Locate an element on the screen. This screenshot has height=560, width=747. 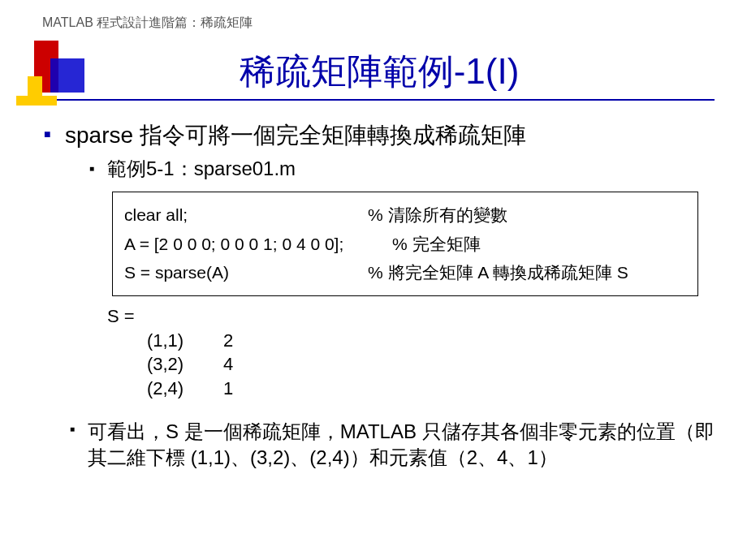
example-label: 範例5-1：sparse01.m is located at coordinates (201, 169).